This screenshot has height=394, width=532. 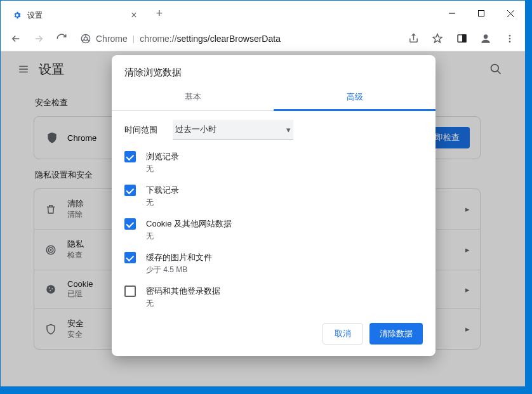 I want to click on close-tab-icon: ×, so click(x=134, y=15).